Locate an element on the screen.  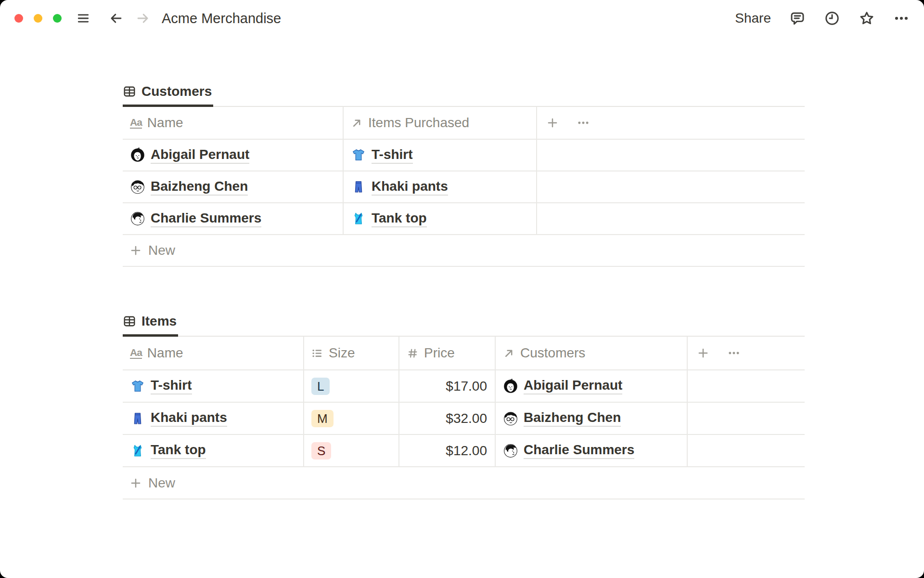
traffic-lights is located at coordinates (38, 18).